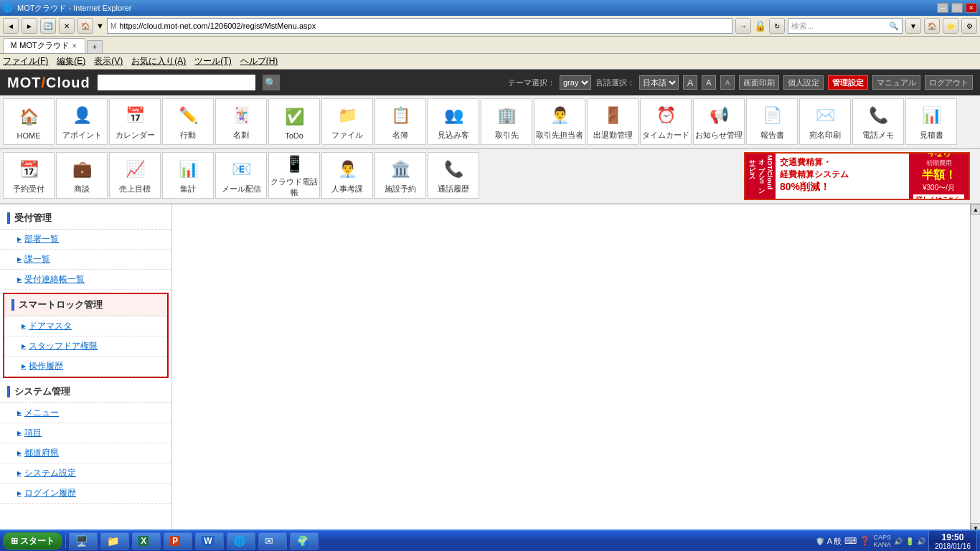 The image size is (980, 551). What do you see at coordinates (82, 122) in the screenshot?
I see `nav-icon-アポイント: 👤 アポイント` at bounding box center [82, 122].